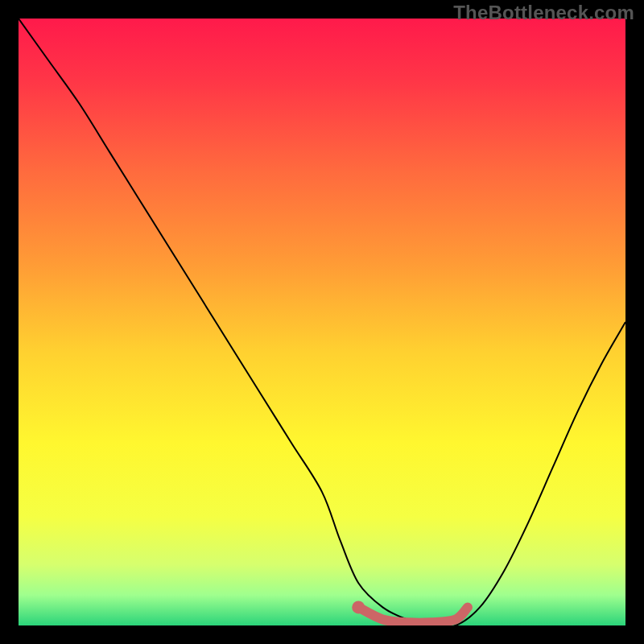  Describe the element at coordinates (358, 607) in the screenshot. I see `optimal-zone-start-dot` at that location.